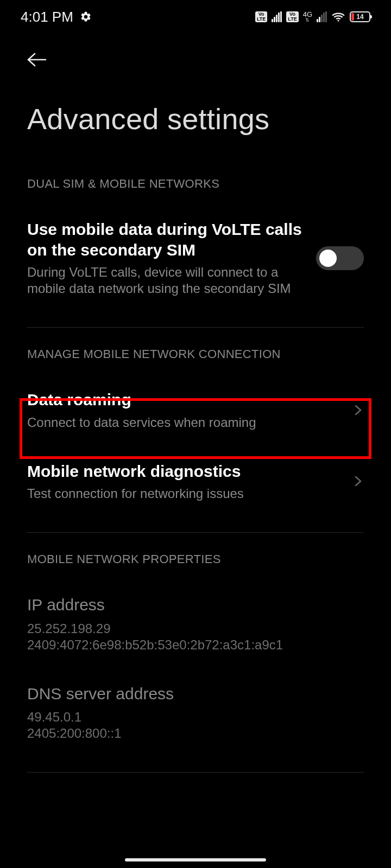  I want to click on status-bar: 4:01 PM VoLTE VoLTE 4G ⇅ 14, so click(195, 17).